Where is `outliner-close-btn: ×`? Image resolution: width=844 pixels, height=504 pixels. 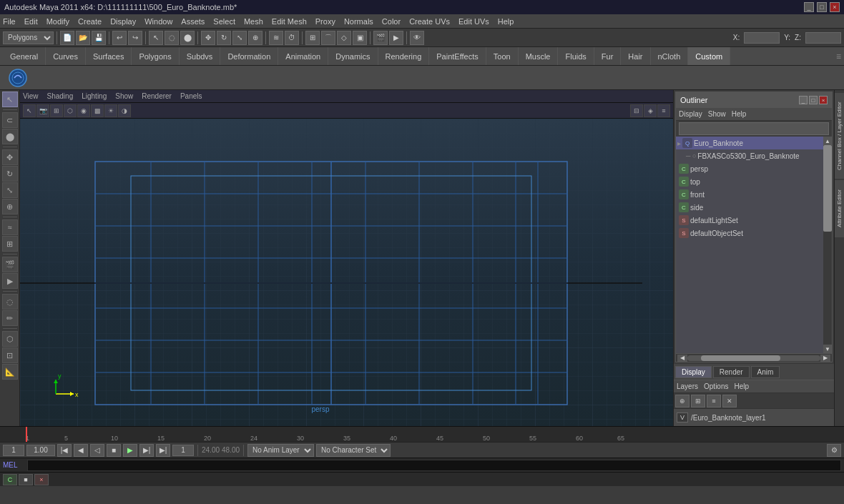 outliner-close-btn: × is located at coordinates (823, 100).